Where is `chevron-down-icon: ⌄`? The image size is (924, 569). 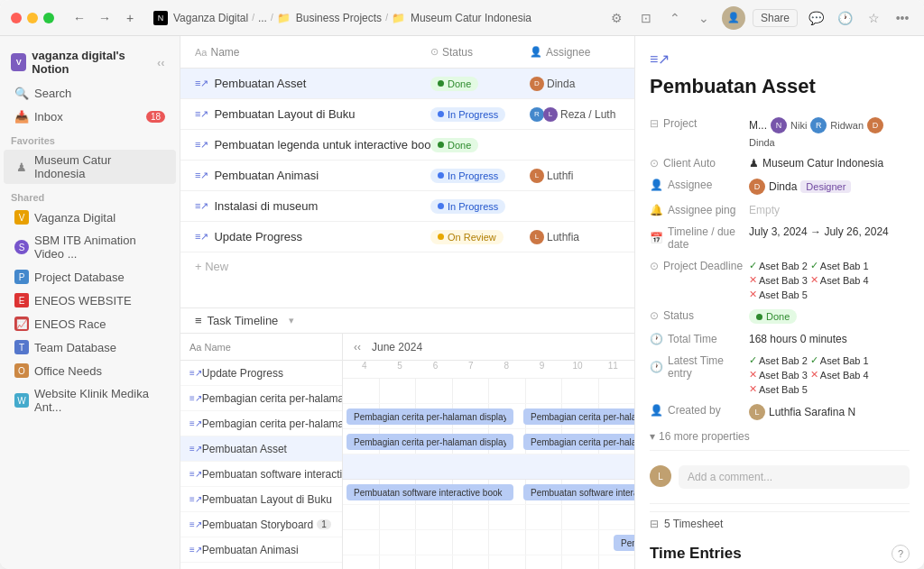
chevron-down-icon: ⌄ is located at coordinates (704, 18).